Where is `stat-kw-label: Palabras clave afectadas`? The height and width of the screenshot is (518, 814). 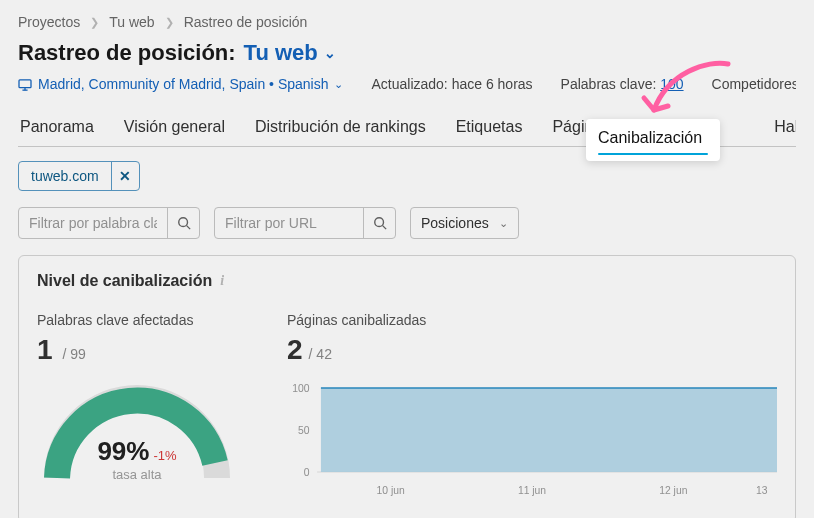
stat-kw-label: Palabras clave afectadas is located at coordinates (142, 320).